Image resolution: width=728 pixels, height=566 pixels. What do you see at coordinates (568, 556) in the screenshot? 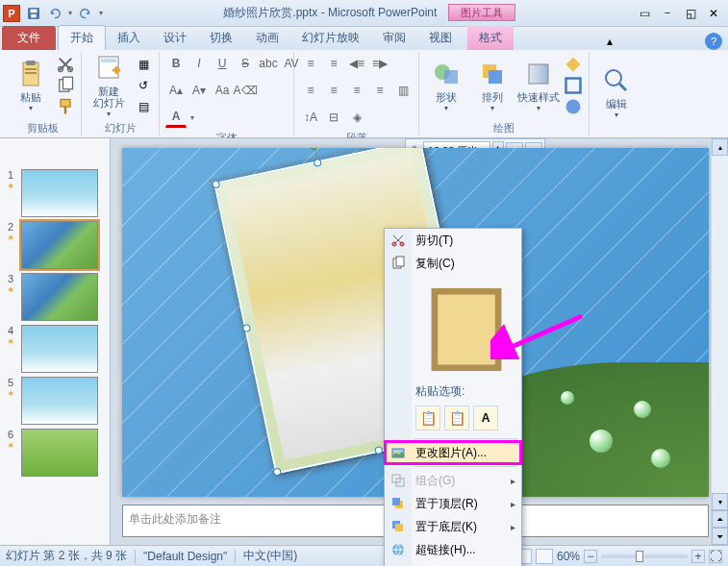
I see `zoom-label: 60%` at bounding box center [568, 556].